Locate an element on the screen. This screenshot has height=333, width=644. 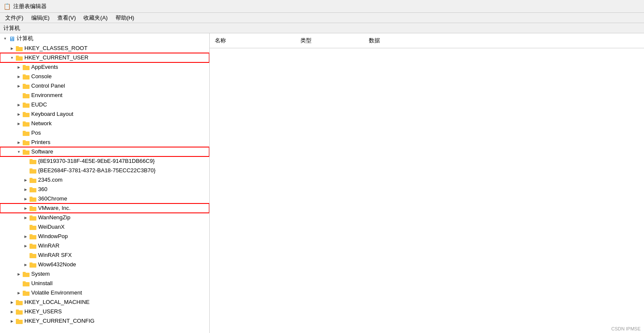
menu-favorites: 收藏夹(A) is located at coordinates (95, 18).